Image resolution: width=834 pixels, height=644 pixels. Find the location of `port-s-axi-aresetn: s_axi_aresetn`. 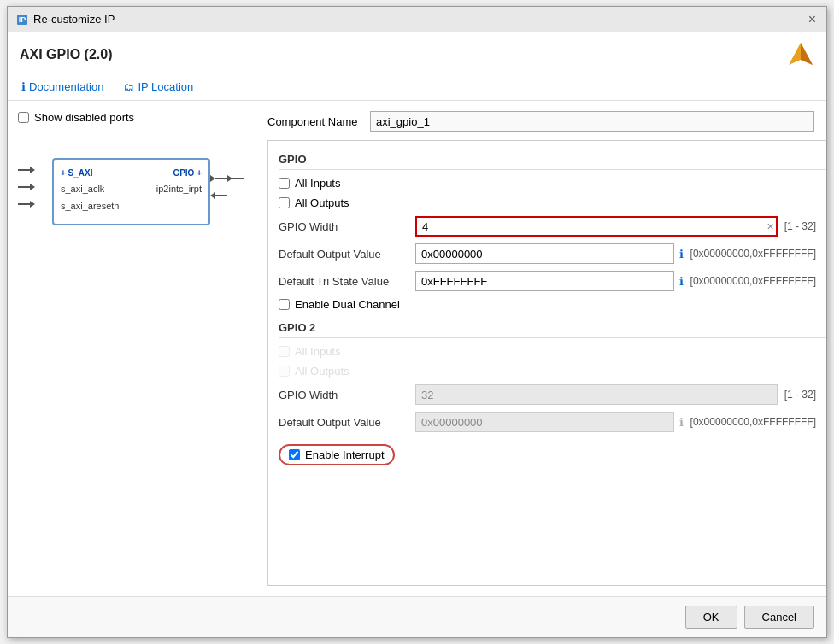

port-s-axi-aresetn: s_axi_aresetn is located at coordinates (91, 207).